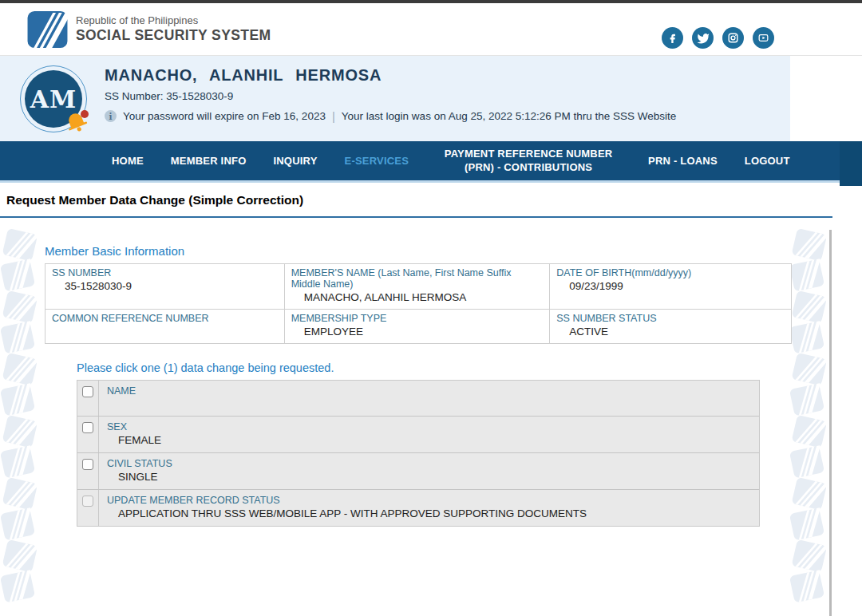 The height and width of the screenshot is (616, 862). Describe the element at coordinates (173, 21) in the screenshot. I see `brand-tagline: Republic of the Philippines` at that location.